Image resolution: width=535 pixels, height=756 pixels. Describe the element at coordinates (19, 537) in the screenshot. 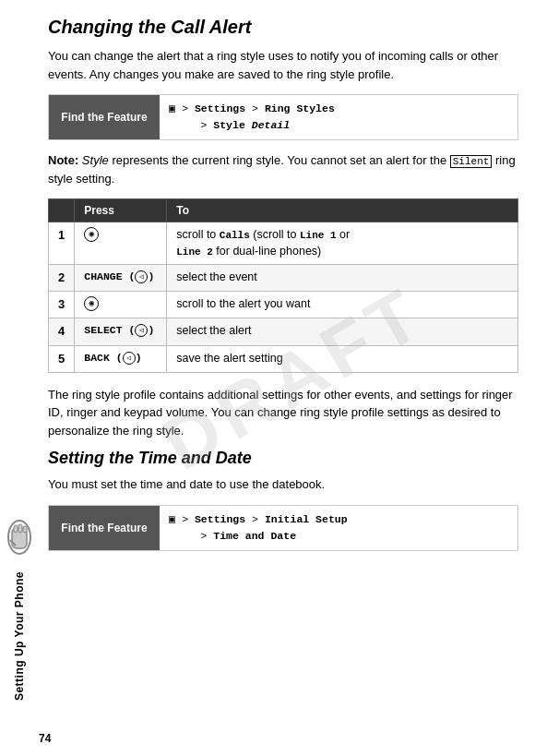

I see `tools-icon` at that location.